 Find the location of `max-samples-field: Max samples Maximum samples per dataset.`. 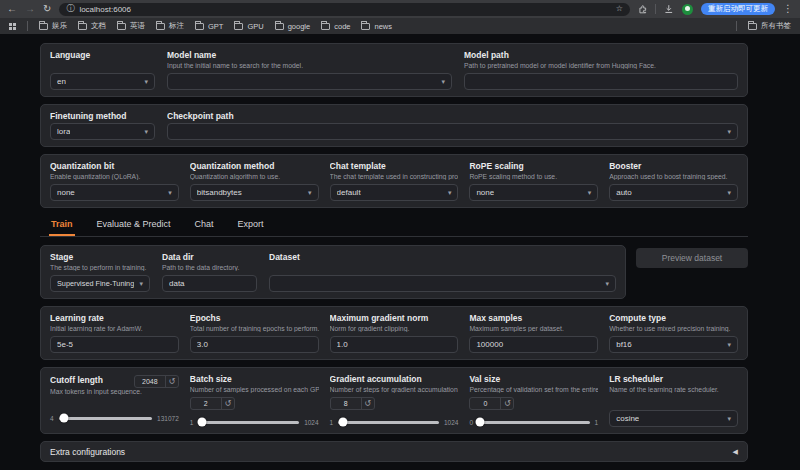

max-samples-field: Max samples Maximum samples per dataset. is located at coordinates (534, 333).